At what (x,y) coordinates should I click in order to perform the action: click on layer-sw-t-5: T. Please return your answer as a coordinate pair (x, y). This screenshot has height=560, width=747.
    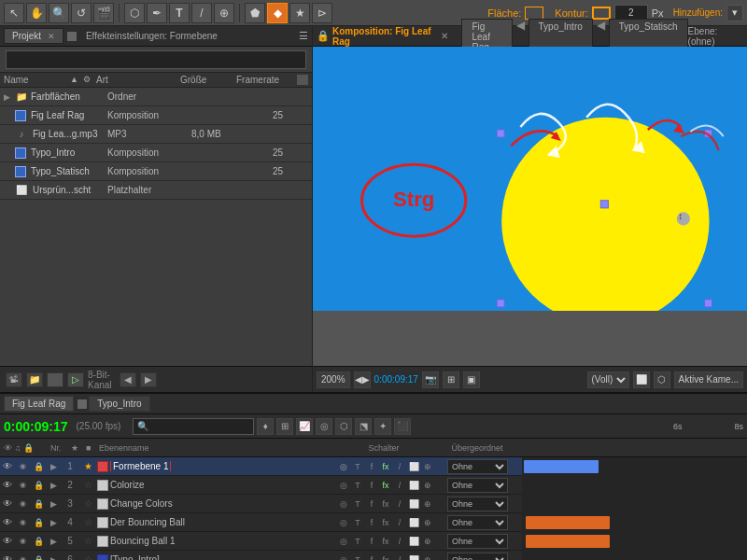
    Looking at the image, I should click on (358, 541).